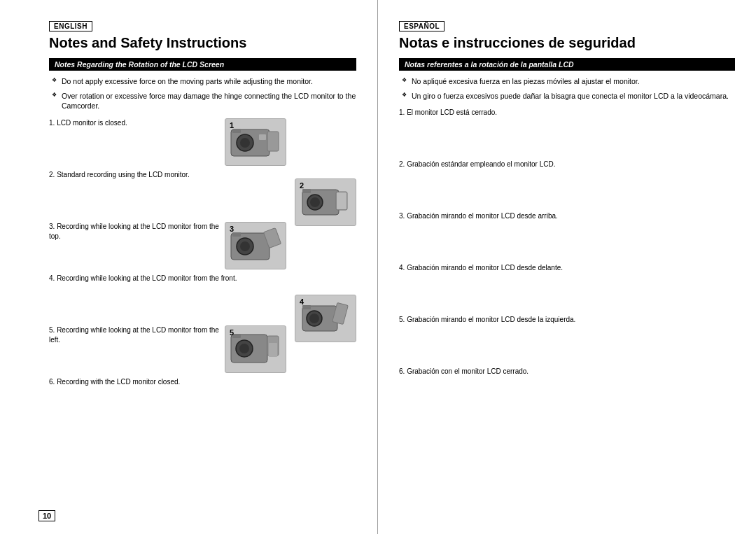 The width and height of the screenshot is (756, 534). What do you see at coordinates (567, 165) in the screenshot?
I see `right-item-2: 2. Grabación estándar empleando el monit…` at bounding box center [567, 165].